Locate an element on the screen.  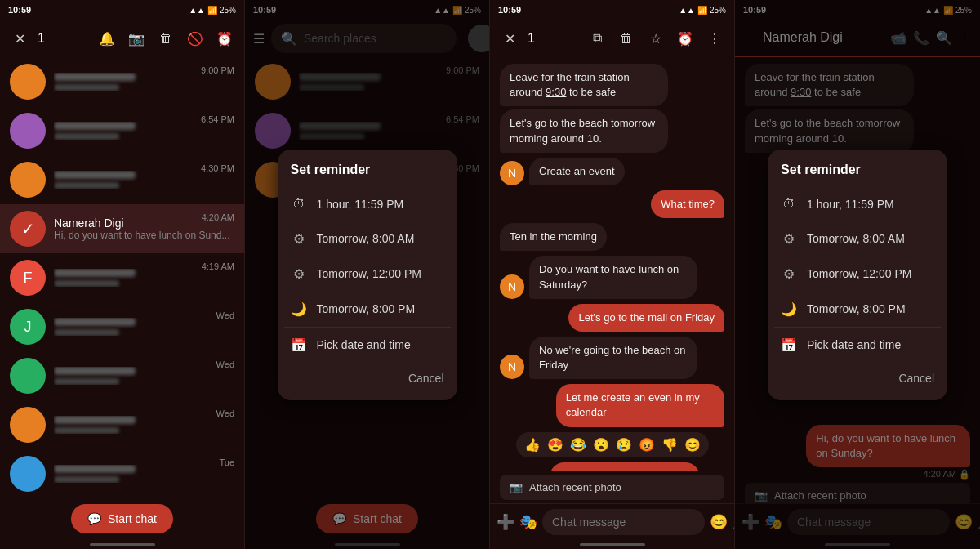
conv-item: Tue is located at coordinates (122, 474).